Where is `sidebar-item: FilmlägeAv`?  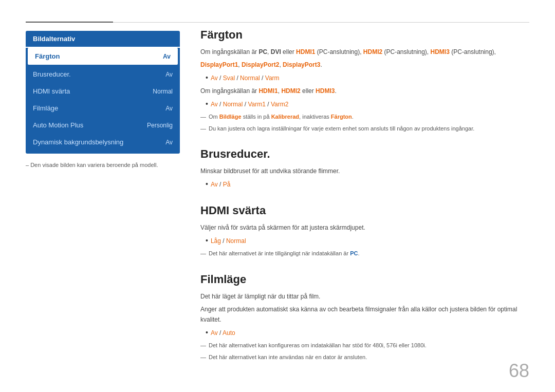
sidebar-item: FilmlägeAv is located at coordinates (103, 108).